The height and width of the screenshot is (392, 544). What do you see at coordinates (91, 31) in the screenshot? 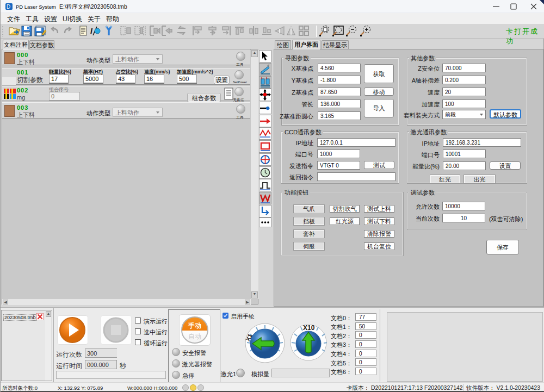
I see `svg-text: I` at bounding box center [91, 31].